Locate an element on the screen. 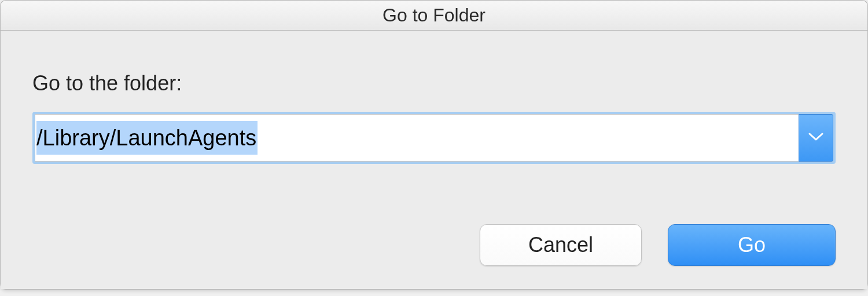 The width and height of the screenshot is (868, 296). go-button: Go is located at coordinates (752, 245).